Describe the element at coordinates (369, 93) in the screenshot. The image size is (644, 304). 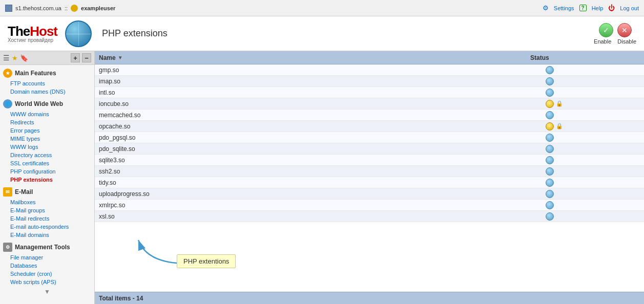
I see `table-row: intl.so` at that location.